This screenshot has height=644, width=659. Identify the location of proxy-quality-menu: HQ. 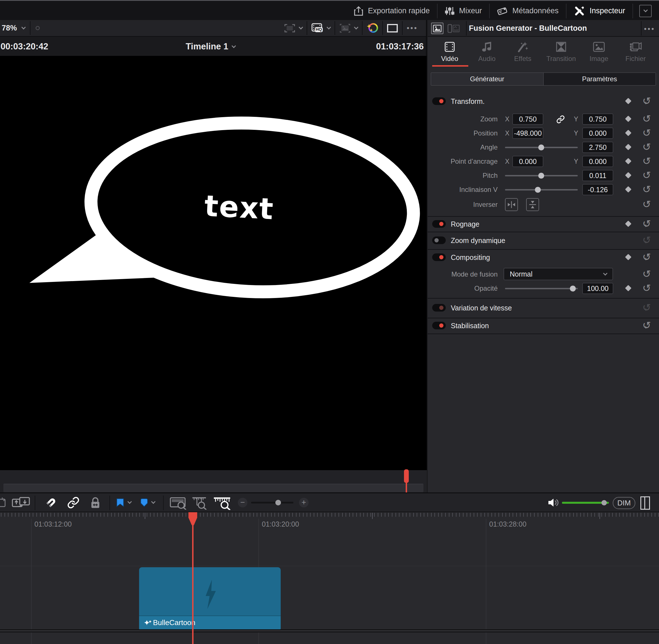
(321, 28).